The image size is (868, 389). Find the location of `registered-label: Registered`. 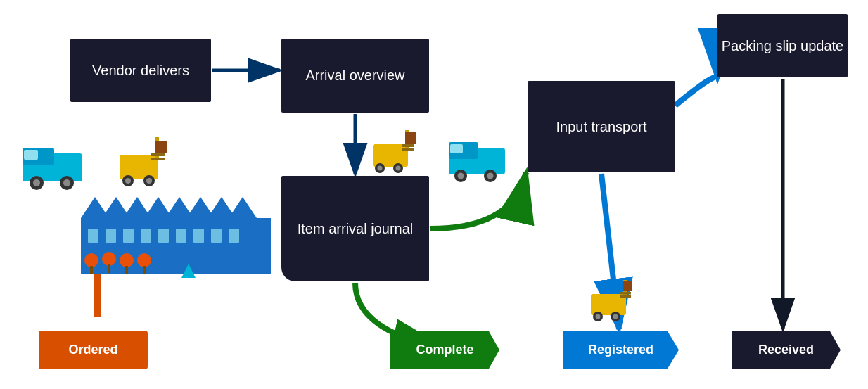

registered-label: Registered is located at coordinates (620, 350).